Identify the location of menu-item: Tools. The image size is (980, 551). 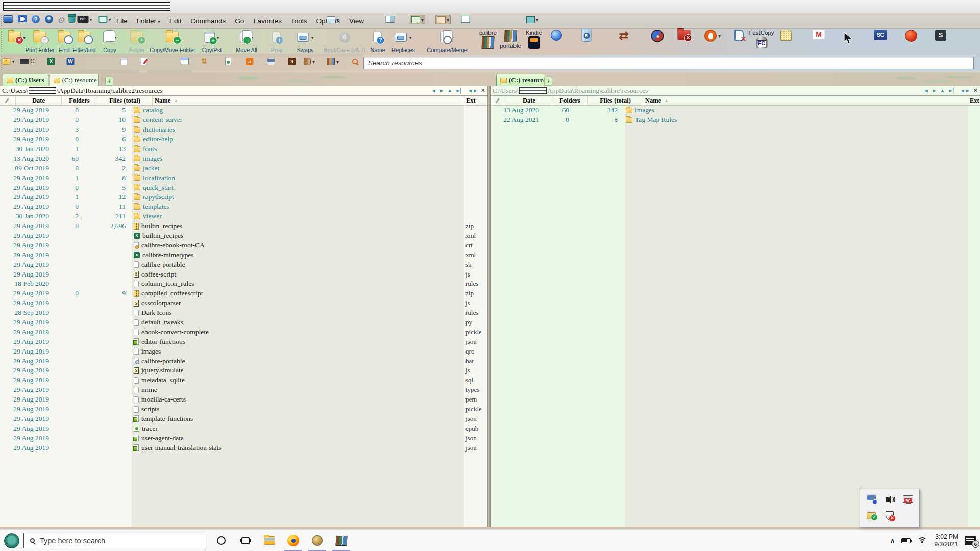
(299, 21).